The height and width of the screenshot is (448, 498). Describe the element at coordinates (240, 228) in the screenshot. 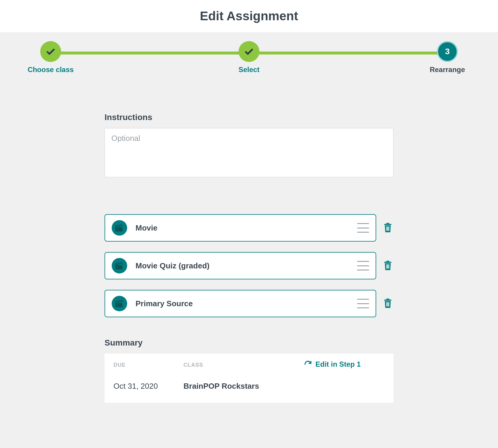

I see `activity-card-movie: Movie` at that location.